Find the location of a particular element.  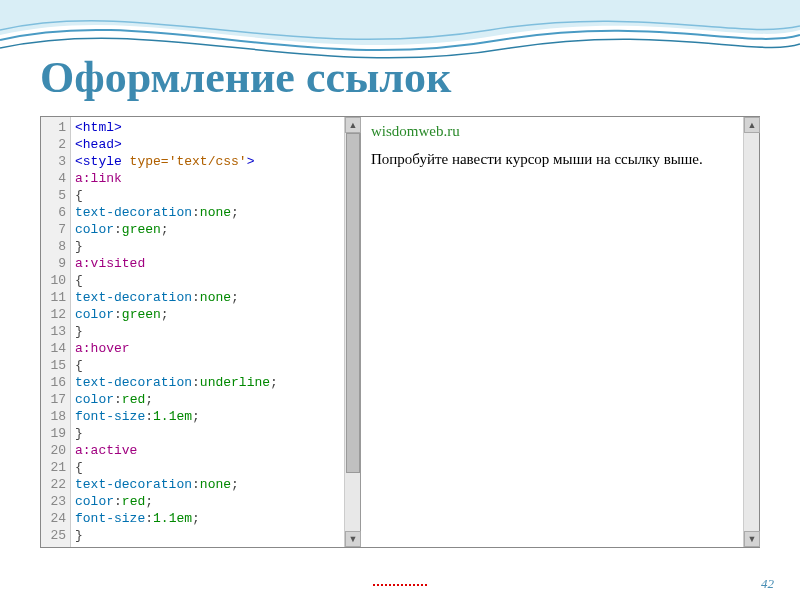

spellcheck-squiggle is located at coordinates (400, 585).